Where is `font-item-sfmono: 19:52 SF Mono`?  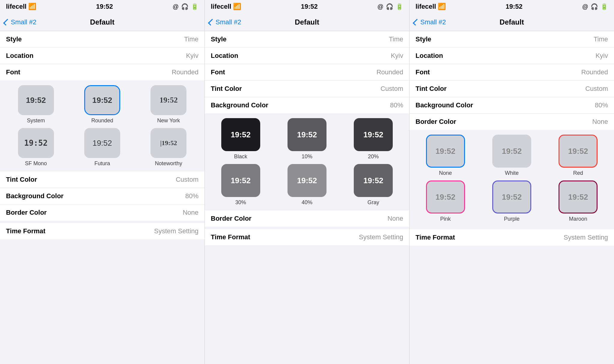
font-item-sfmono: 19:52 SF Mono is located at coordinates (36, 148).